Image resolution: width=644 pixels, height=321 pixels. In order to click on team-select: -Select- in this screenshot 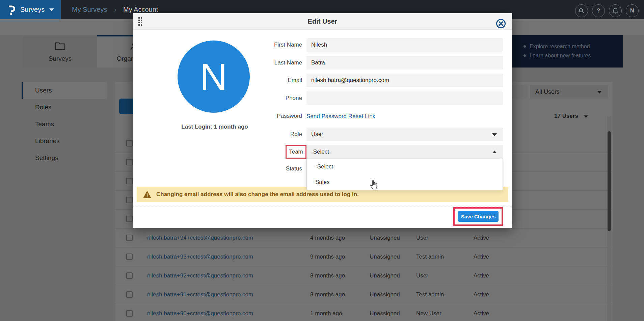, I will do `click(405, 152)`.